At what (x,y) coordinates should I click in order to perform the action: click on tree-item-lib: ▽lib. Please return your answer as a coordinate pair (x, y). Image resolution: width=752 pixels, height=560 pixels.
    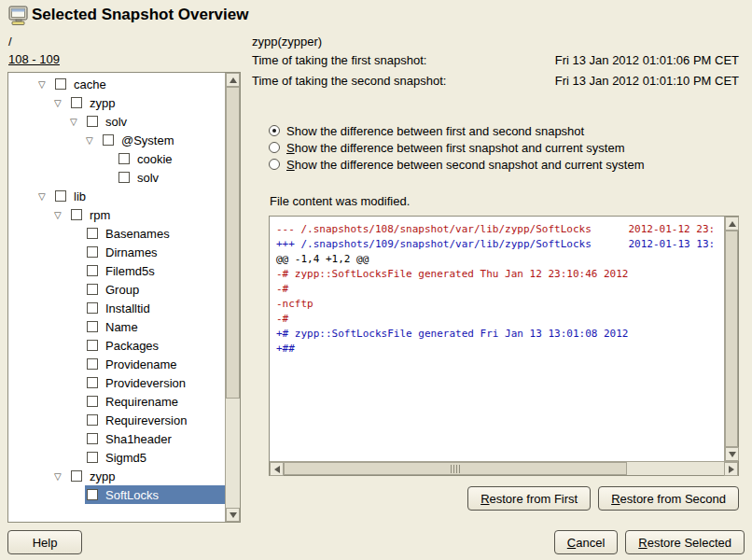
    Looking at the image, I should click on (117, 196).